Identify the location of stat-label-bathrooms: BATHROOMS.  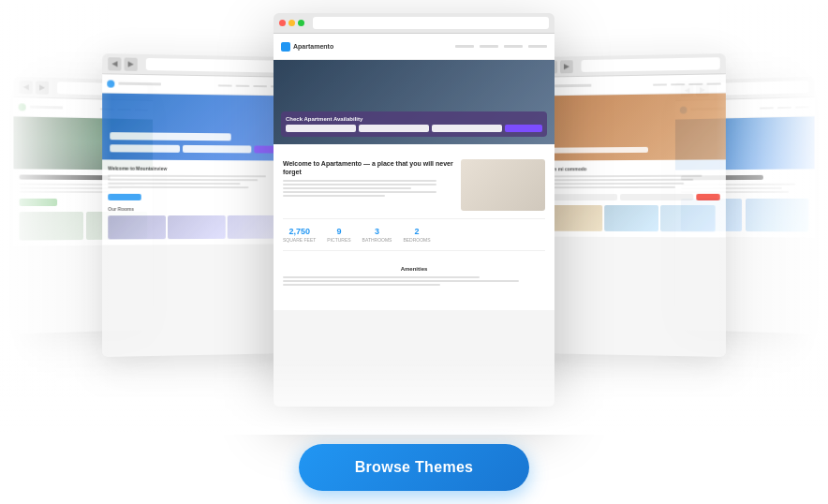
(377, 240).